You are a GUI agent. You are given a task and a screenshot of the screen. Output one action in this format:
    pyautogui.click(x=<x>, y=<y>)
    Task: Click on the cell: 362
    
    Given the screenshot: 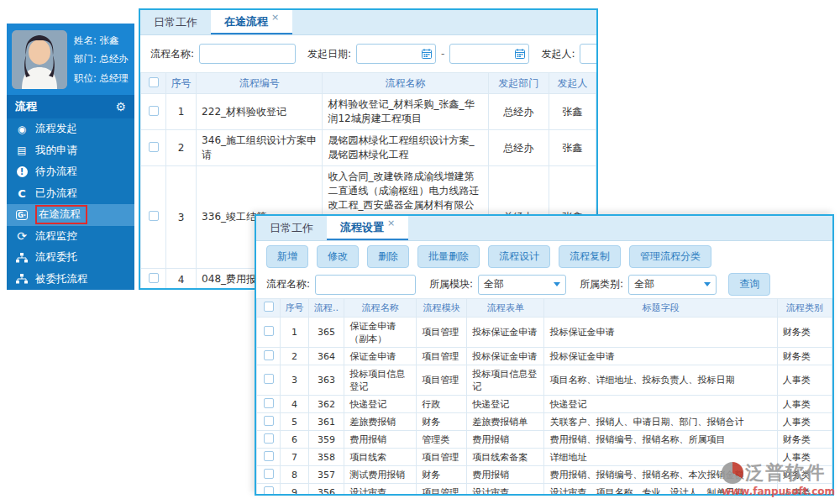 What is the action you would take?
    pyautogui.click(x=327, y=405)
    